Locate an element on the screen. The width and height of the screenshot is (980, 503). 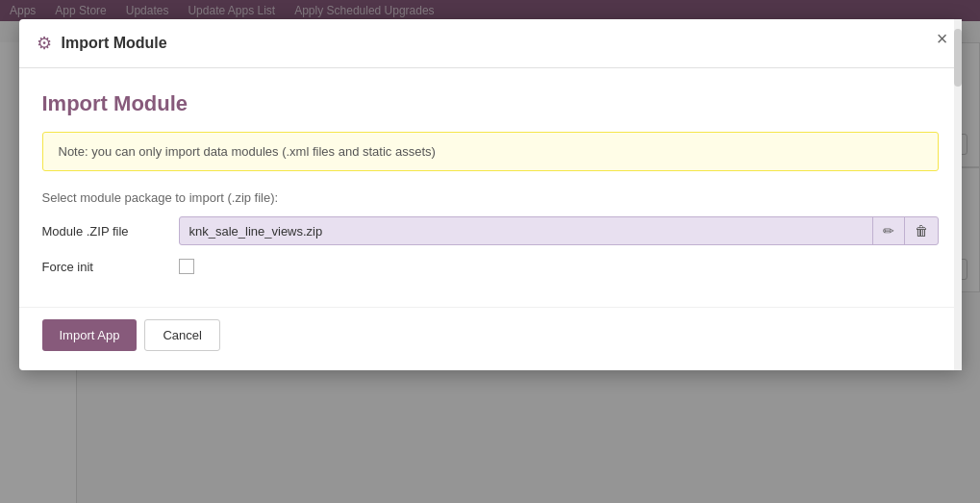
force-init-row: Force init is located at coordinates (490, 266).